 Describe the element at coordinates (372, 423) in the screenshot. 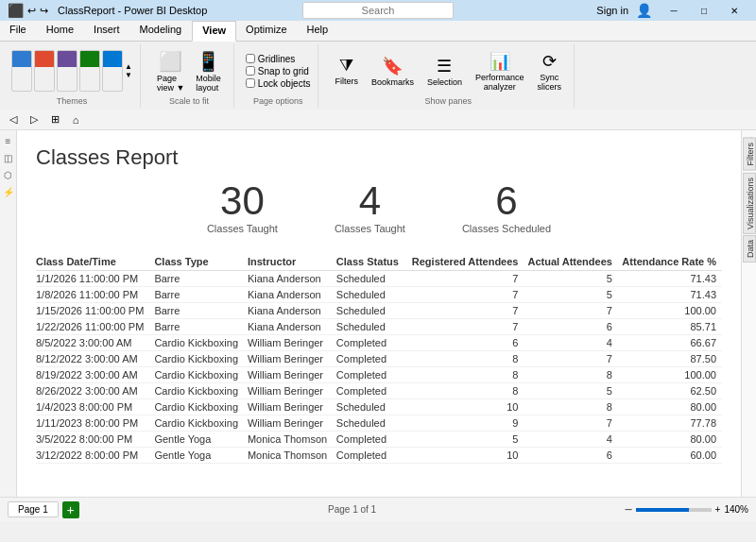

I see `table-cell-9-3: Scheduled` at that location.